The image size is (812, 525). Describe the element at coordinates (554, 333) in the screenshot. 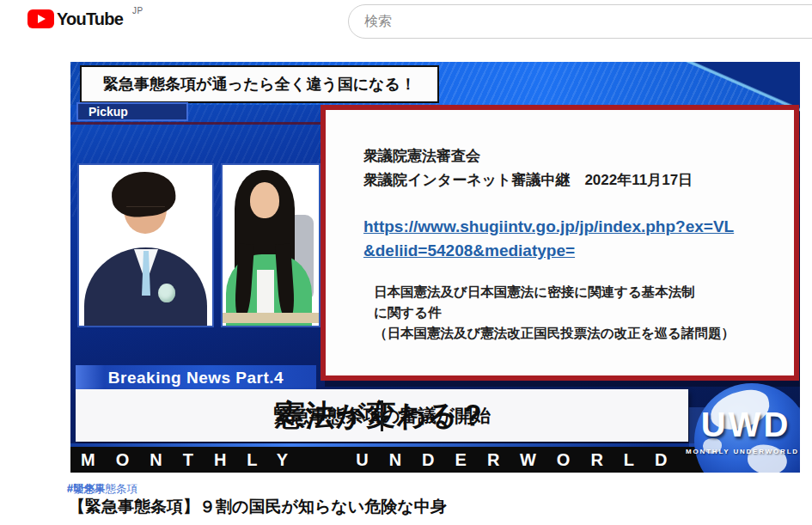

I see `broadcast-description-line3: （日本国憲法及び憲法改正国民投票法の改正を巡る諸問題）` at that location.